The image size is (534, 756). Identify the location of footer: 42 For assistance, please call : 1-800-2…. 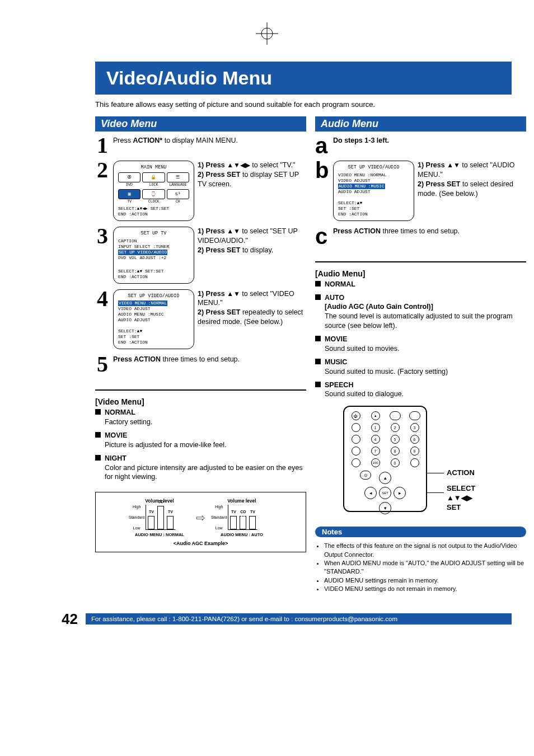
(287, 619).